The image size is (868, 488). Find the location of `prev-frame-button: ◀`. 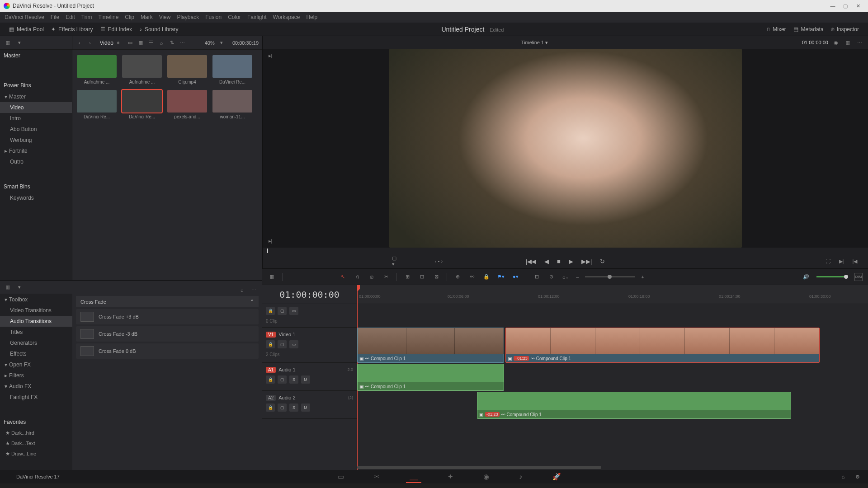

prev-frame-button: ◀ is located at coordinates (547, 261).